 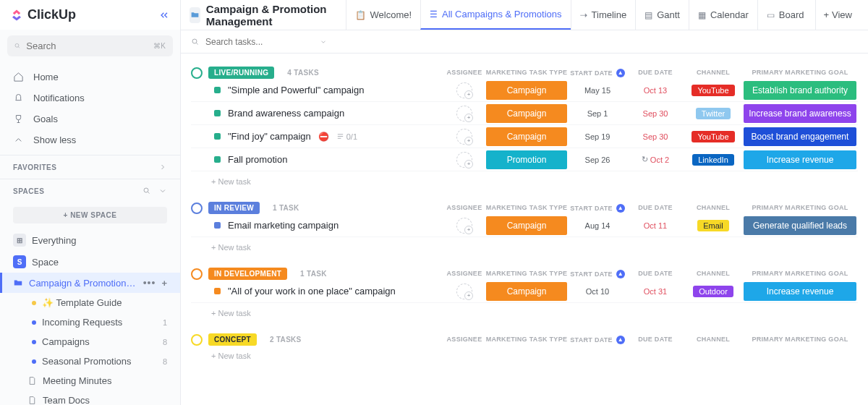 What do you see at coordinates (597, 90) in the screenshot?
I see `start-date: May 15` at bounding box center [597, 90].